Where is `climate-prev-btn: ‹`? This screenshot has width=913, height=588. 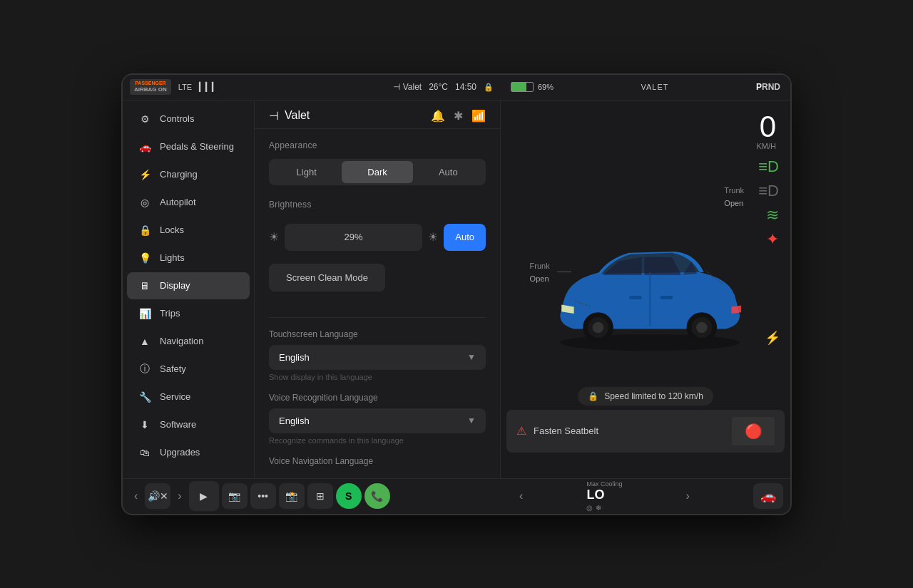 climate-prev-btn: ‹ is located at coordinates (521, 496).